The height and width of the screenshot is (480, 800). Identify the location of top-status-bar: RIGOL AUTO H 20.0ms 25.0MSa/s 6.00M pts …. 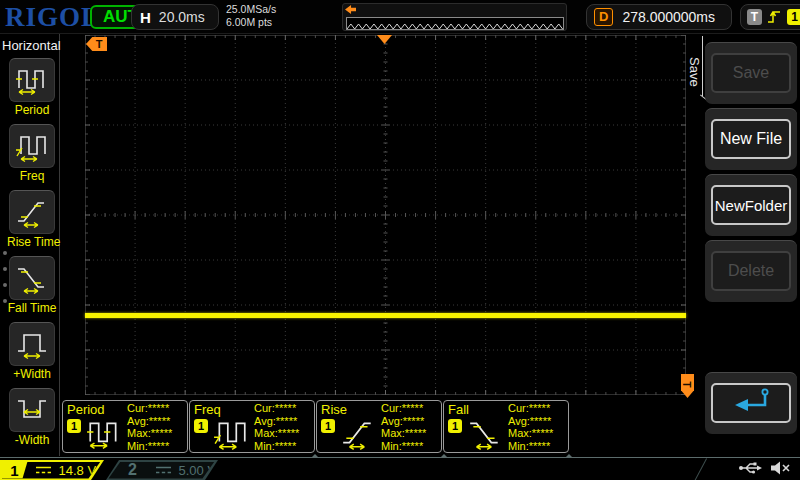
(400, 17).